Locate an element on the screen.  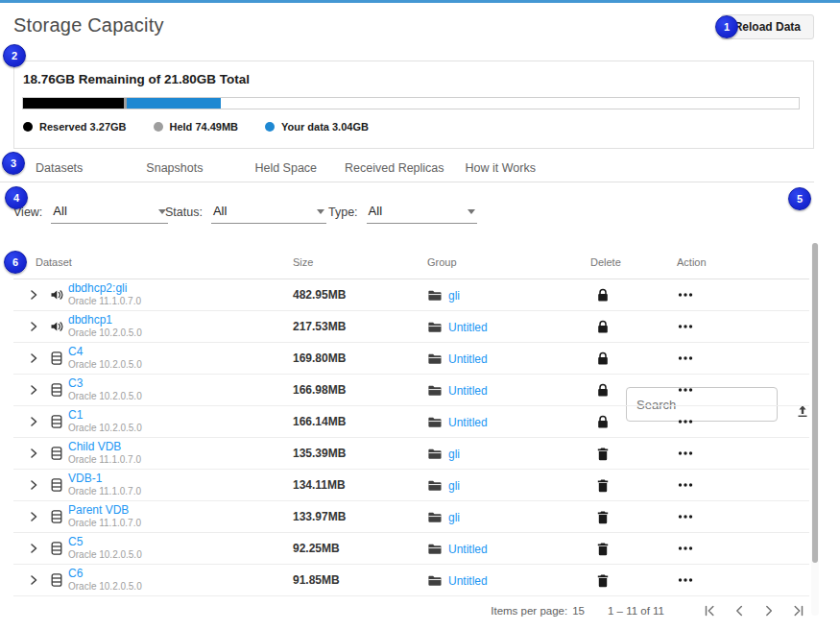
table-row: Child VDB Oracle 11.1.0.7.0 135.39MB gli is located at coordinates (411, 453).